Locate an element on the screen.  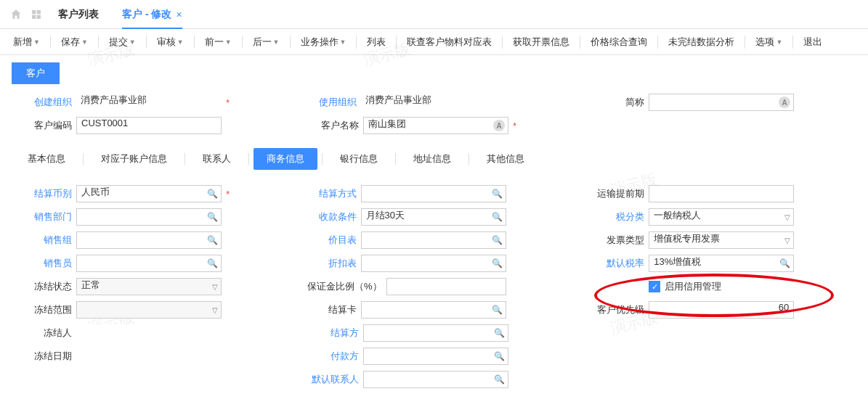
bizop-button: 业务操作▼ is located at coordinates (324, 42).